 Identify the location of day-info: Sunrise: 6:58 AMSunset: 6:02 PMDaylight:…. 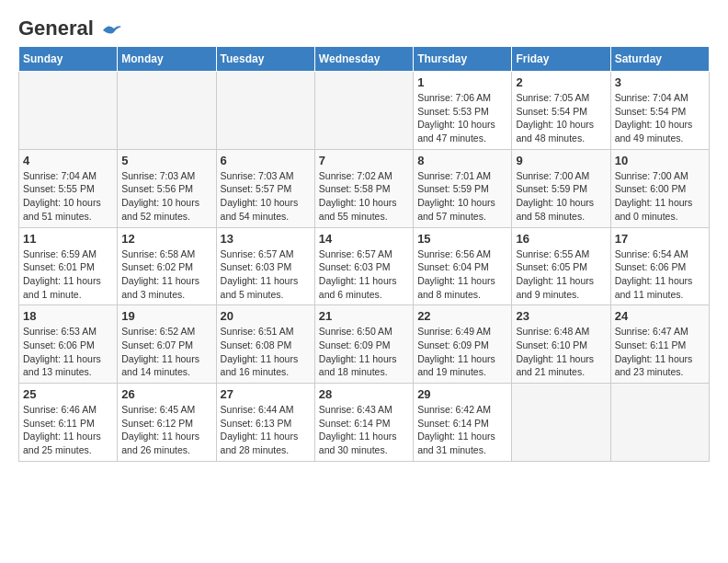
(166, 274).